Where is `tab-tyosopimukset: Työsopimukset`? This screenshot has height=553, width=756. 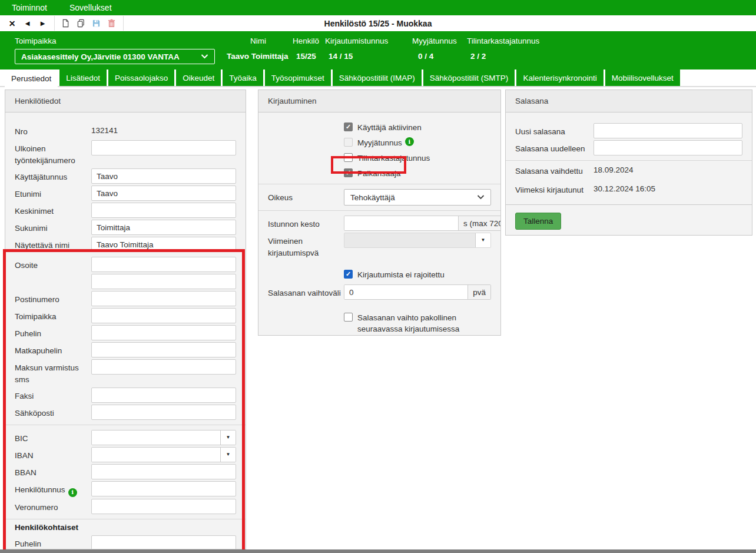
tab-tyosopimukset: Työsopimukset is located at coordinates (298, 78).